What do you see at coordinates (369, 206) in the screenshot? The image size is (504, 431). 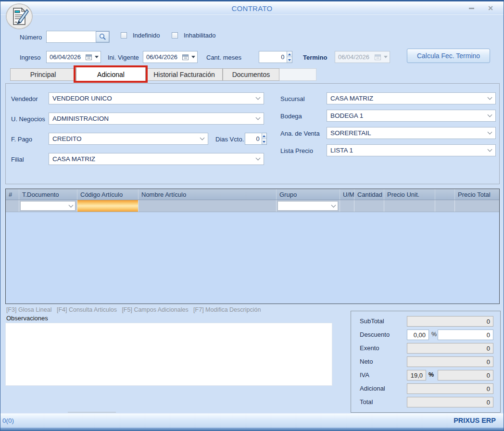 I see `cantidad-cell` at bounding box center [369, 206].